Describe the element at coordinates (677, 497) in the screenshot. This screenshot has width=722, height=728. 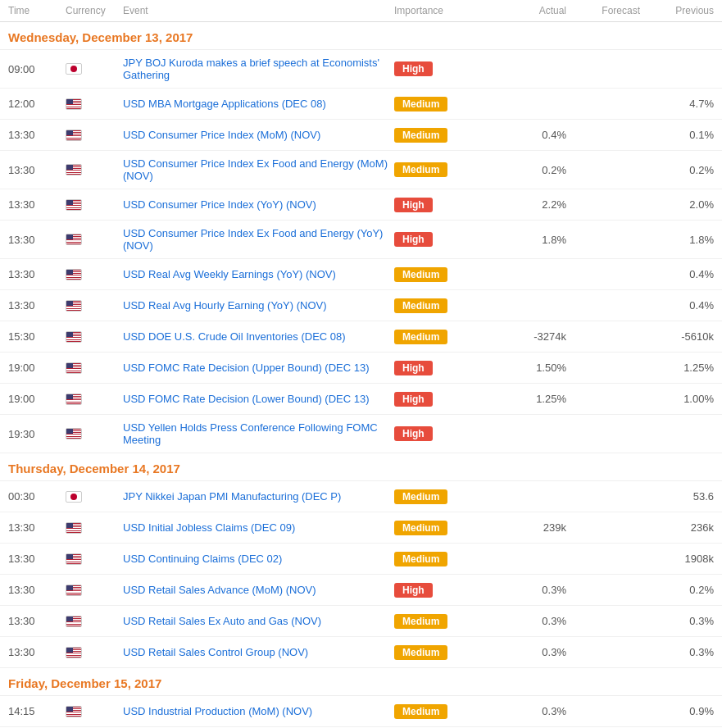
I see `event-previous: 53.6` at that location.